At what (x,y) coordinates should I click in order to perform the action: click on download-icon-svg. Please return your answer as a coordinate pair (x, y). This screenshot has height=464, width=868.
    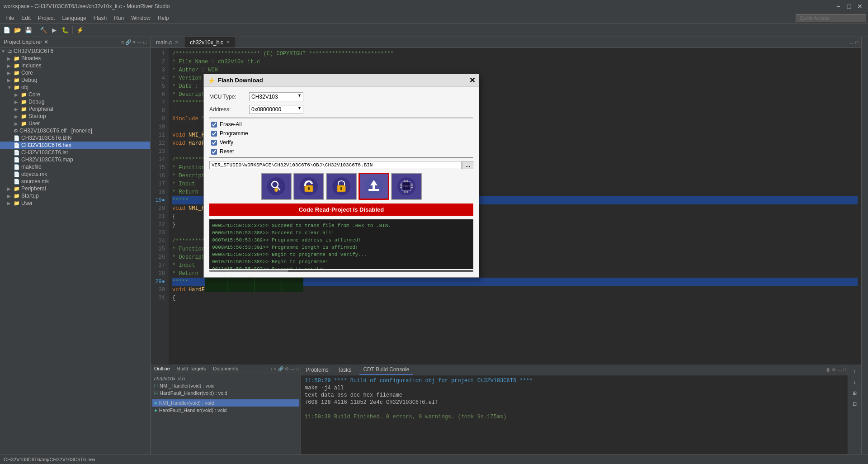
    Looking at the image, I should click on (374, 186).